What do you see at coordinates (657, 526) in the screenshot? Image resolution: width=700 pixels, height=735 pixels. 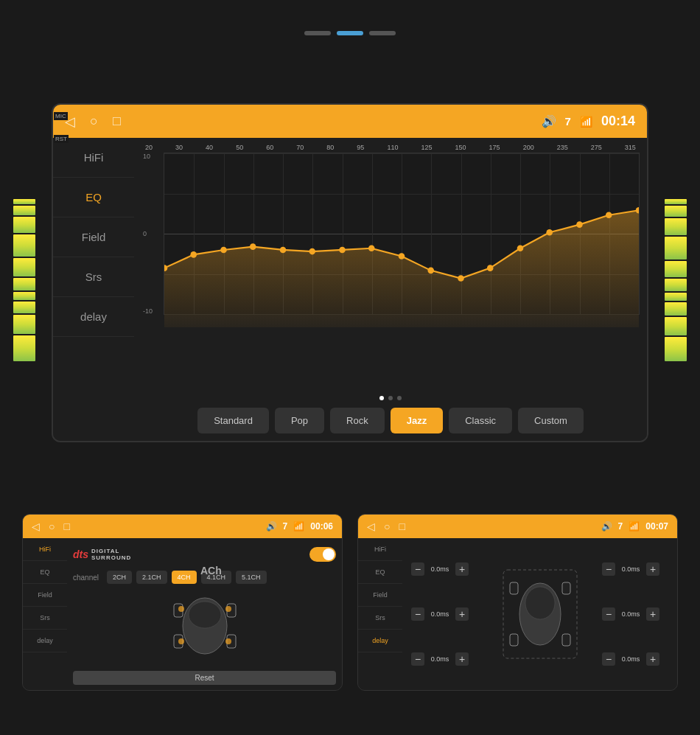 I see `panel-right-time: 00:07` at bounding box center [657, 526].